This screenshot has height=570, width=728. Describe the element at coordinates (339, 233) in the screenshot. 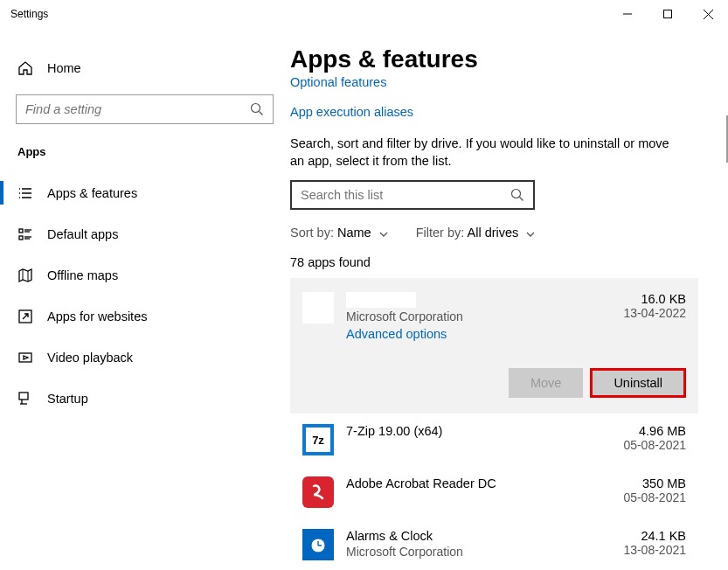

I see `sort-dropdown: Sort by: Name` at that location.